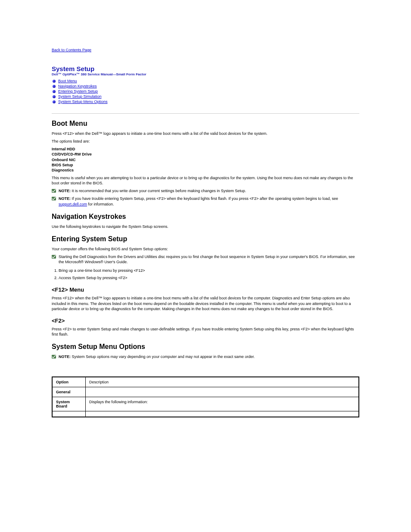 This screenshot has width=411, height=532. What do you see at coordinates (207, 259) in the screenshot?
I see `windows-note: Starting the Dell Diagnostics from the D…` at bounding box center [207, 259].